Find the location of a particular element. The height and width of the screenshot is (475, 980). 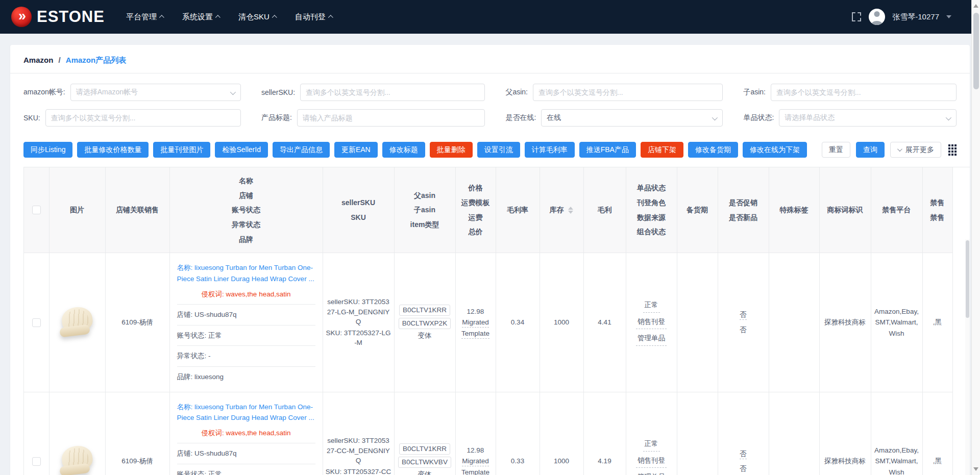

expand-more-button: 展开更多 is located at coordinates (916, 150).